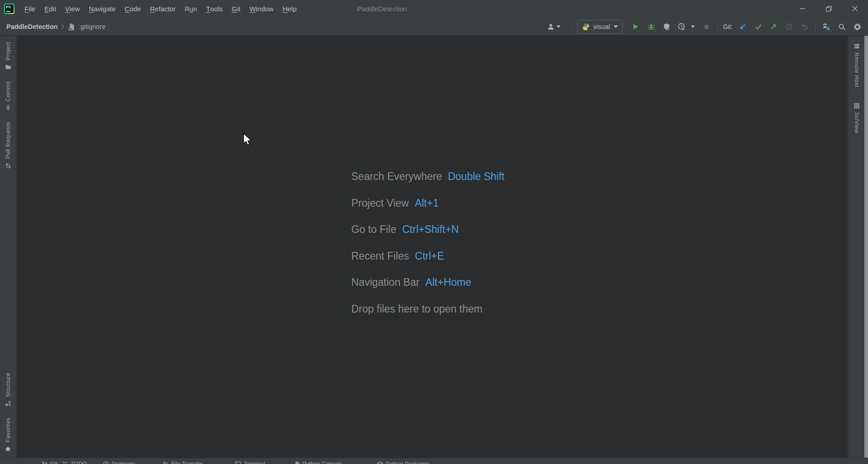 This screenshot has width=868, height=464. What do you see at coordinates (191, 9) in the screenshot?
I see `menu-run: Run` at bounding box center [191, 9].